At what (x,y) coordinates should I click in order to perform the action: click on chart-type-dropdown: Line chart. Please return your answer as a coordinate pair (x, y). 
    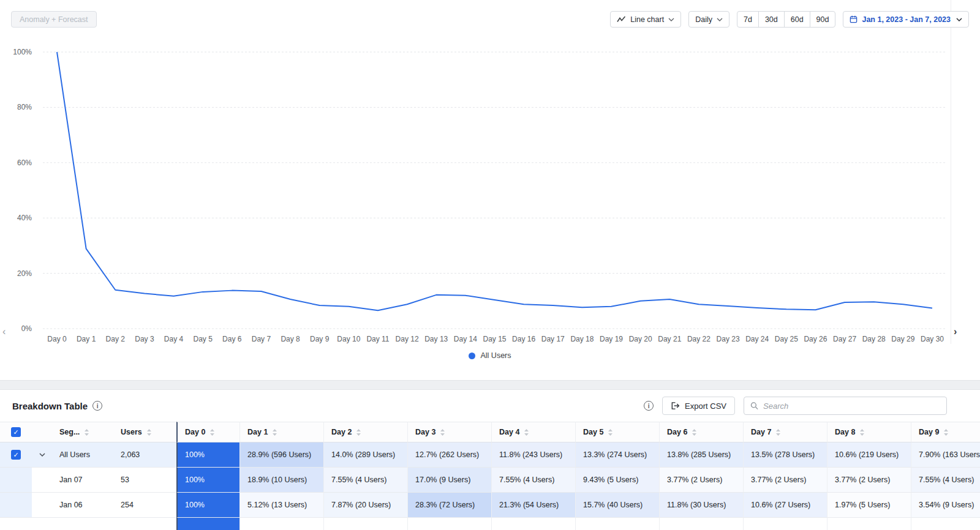
    Looking at the image, I should click on (646, 20).